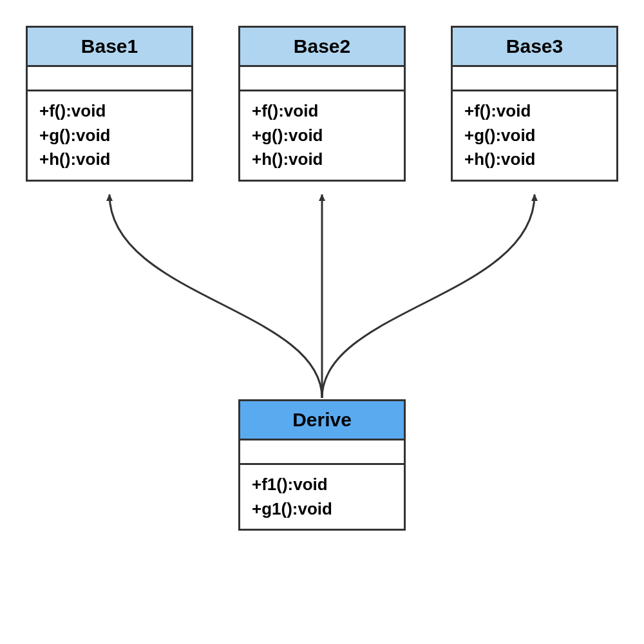  Describe the element at coordinates (109, 48) in the screenshot. I see `uml-class-title: Base1` at that location.